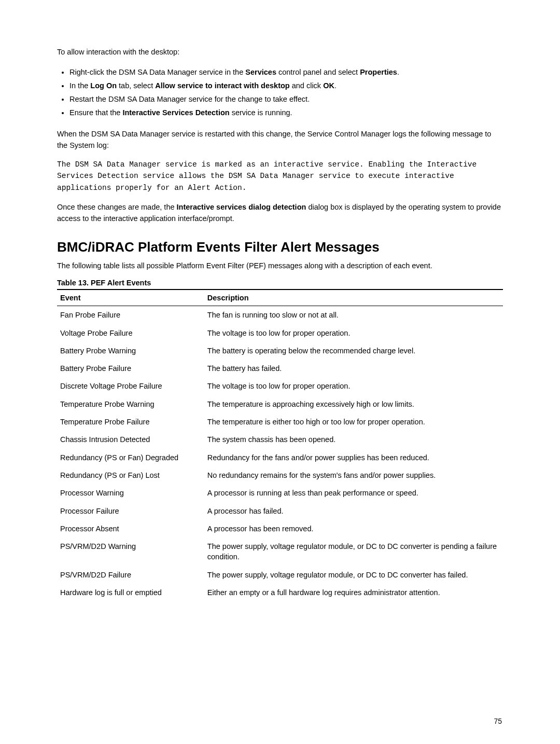 Image resolution: width=560 pixels, height=744 pixels. Describe the element at coordinates (354, 493) in the screenshot. I see `table-cell-description: A processor is running at less than peak…` at that location.